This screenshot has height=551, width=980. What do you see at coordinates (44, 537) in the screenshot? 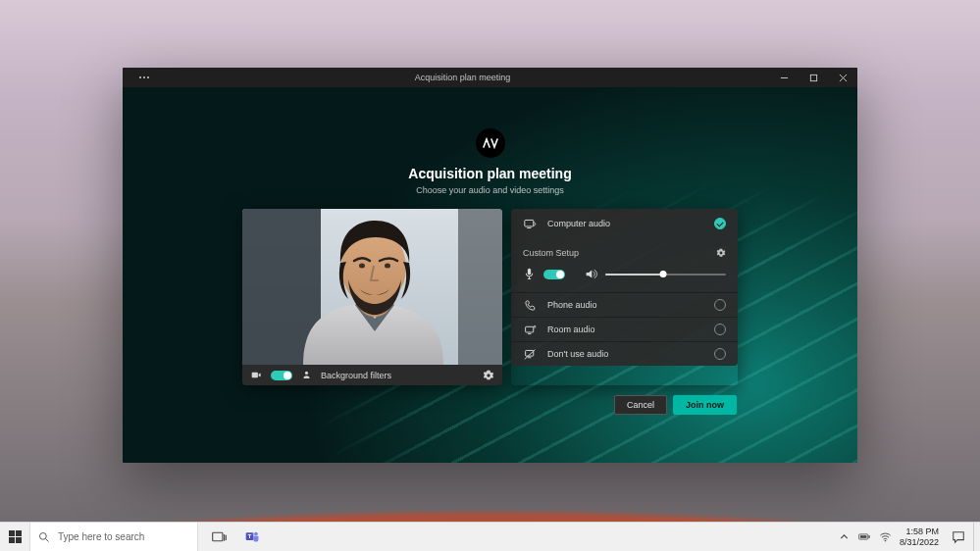
I see `search-icon` at bounding box center [44, 537].